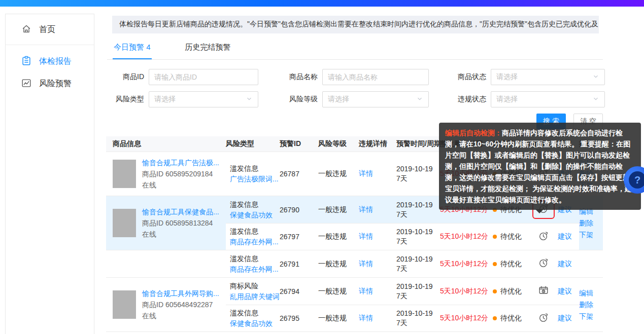 This screenshot has width=644, height=334. I want to click on product-name-link: 愉音合规工具外网导购..., so click(181, 293).